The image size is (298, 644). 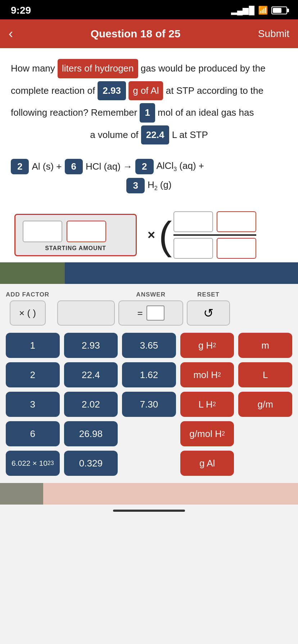 I want to click on eq-coeff3: 2, so click(x=144, y=167).